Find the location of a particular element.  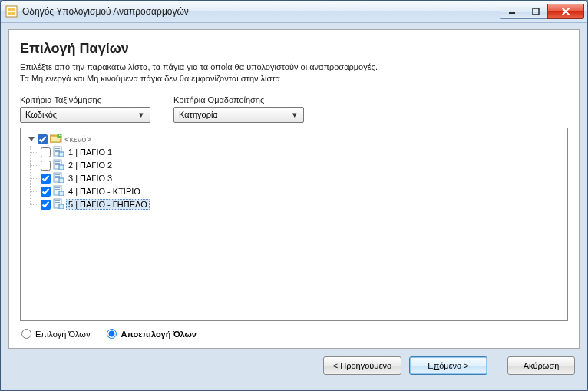

deselect-all-label: Αποεπιλογή Όλων is located at coordinates (158, 334).